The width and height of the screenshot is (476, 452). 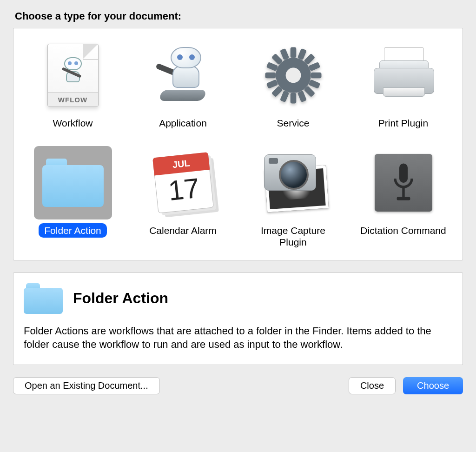 What do you see at coordinates (403, 123) in the screenshot?
I see `type-label: Print Plugin` at bounding box center [403, 123].